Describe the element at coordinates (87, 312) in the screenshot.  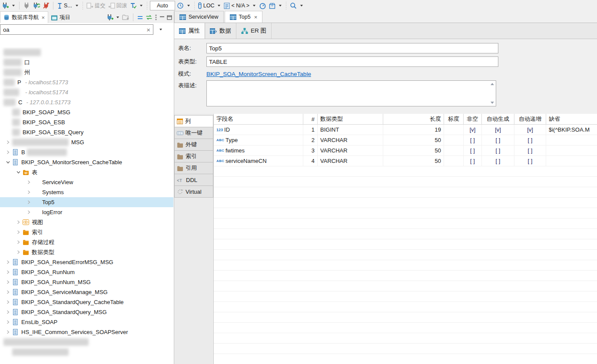
I see `tree-item: BKIP_SOA_StandardQuery_MSG` at that location.